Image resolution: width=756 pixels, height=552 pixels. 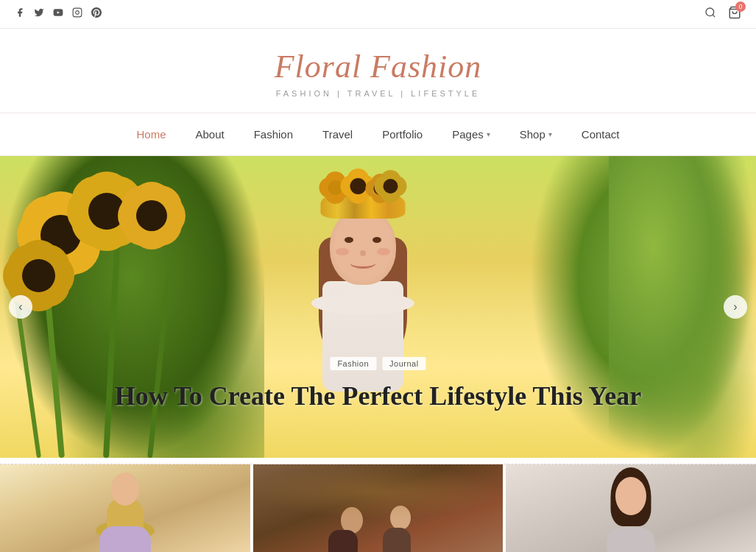 What do you see at coordinates (710, 14) in the screenshot?
I see `search-button` at bounding box center [710, 14].